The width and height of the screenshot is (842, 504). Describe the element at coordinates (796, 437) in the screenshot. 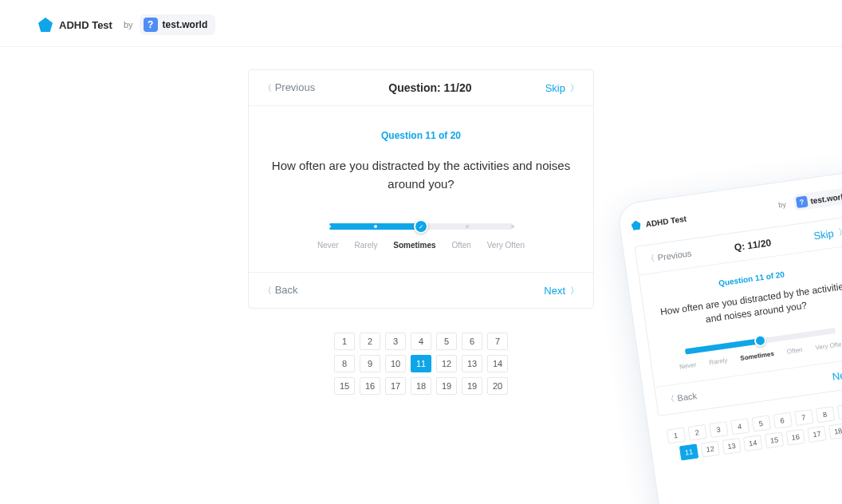

I see `phone-pager-item: 16` at that location.